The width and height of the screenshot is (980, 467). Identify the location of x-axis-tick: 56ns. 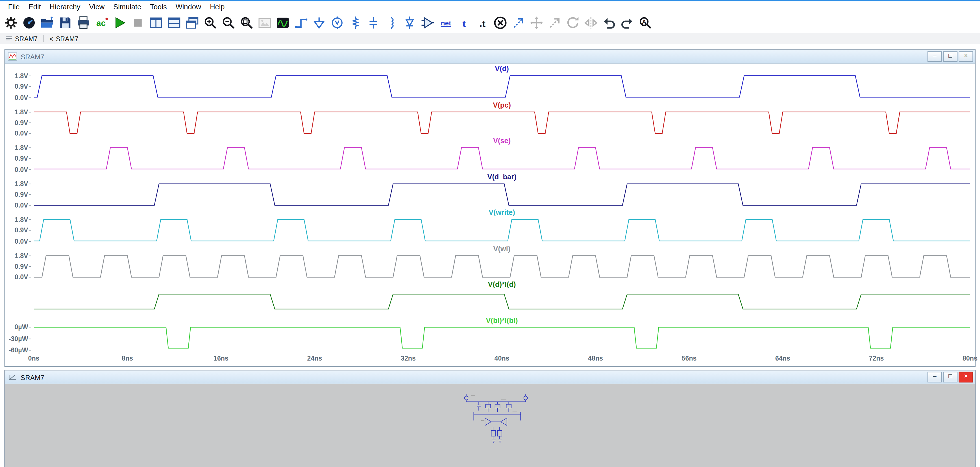
(689, 358).